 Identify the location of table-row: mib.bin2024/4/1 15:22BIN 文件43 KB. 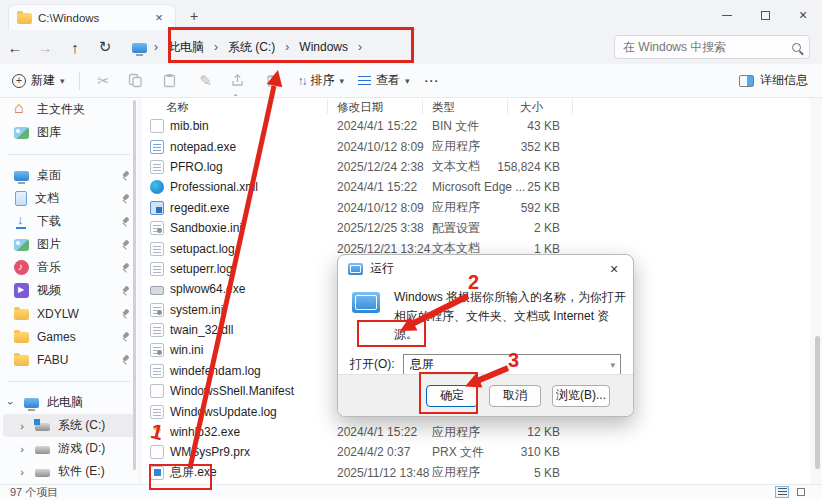
(476, 126).